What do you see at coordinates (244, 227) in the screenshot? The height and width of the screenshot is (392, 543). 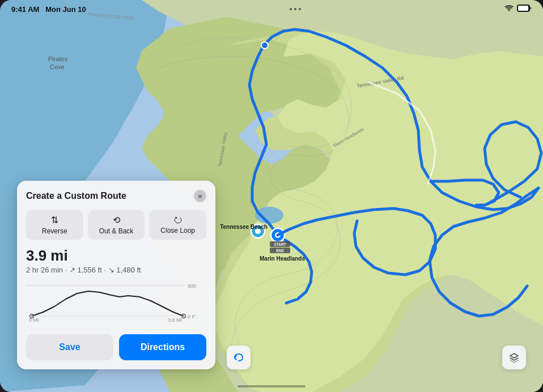 I see `svg-text: Tennessee Beach` at bounding box center [244, 227].